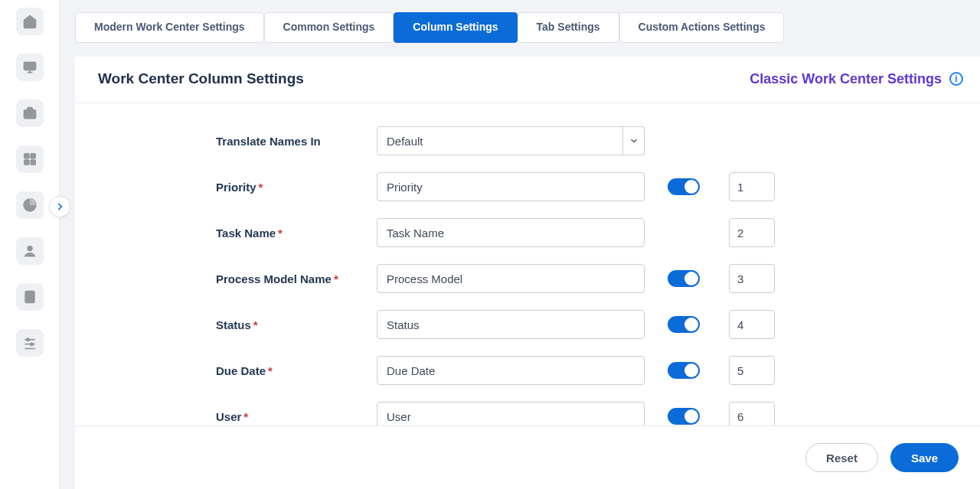  What do you see at coordinates (30, 245) in the screenshot?
I see `left-nav-rail` at bounding box center [30, 245].